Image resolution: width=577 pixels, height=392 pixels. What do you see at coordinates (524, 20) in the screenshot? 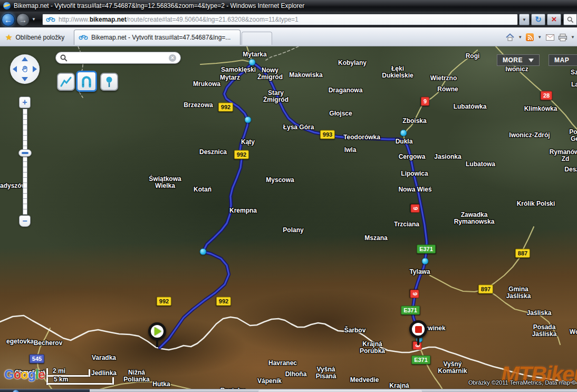
I see `address-dropdown-button: ▼` at bounding box center [524, 20].